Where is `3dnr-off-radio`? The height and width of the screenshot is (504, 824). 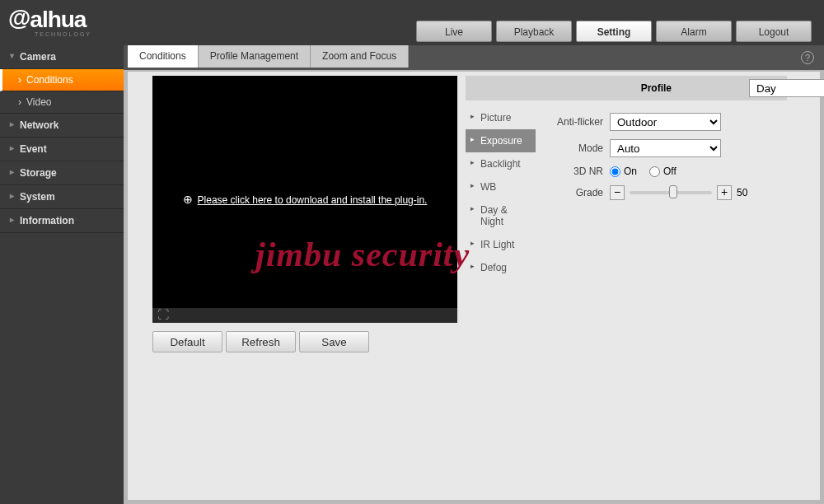
3dnr-off-radio is located at coordinates (654, 171).